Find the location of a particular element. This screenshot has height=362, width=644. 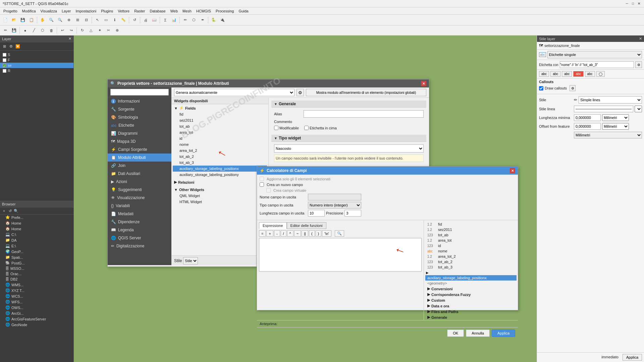

menu-modifica: Modifica is located at coordinates (29, 11).